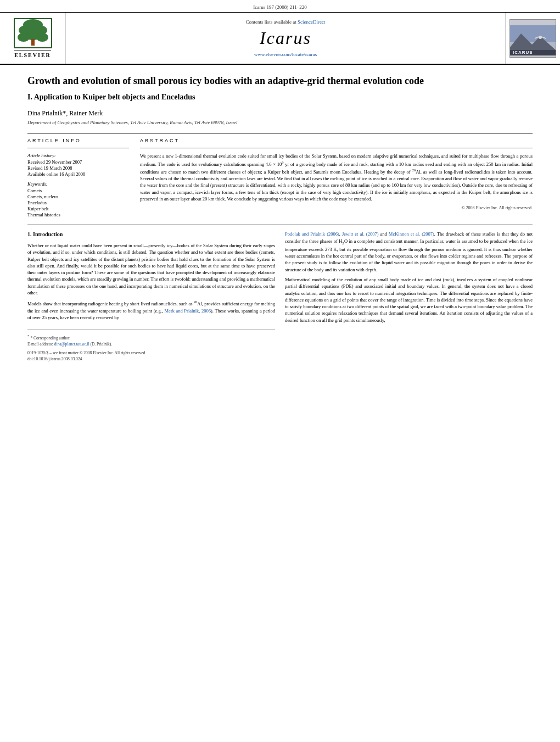  Describe the element at coordinates (408, 297) in the screenshot. I see `body-right-column: Podolak and Prialnik (2006), Jewitt et a…` at that location.